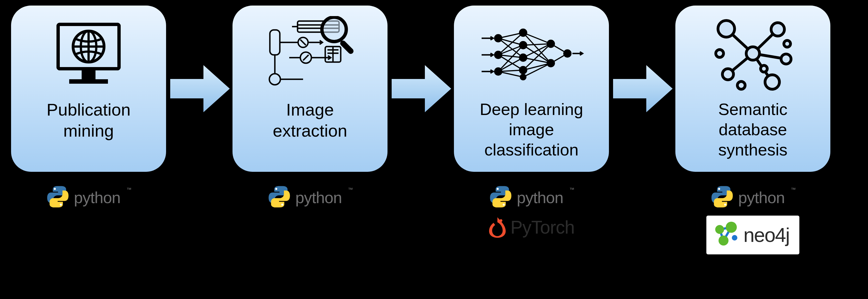  Describe the element at coordinates (531, 212) in the screenshot. I see `stage-logos: python ™ PyTorch` at that location.